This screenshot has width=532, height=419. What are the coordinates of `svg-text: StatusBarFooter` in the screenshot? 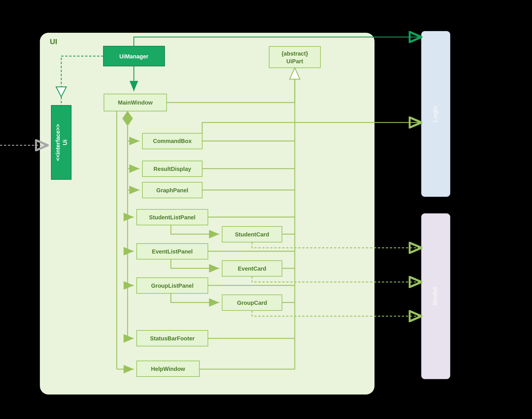 It's located at (173, 338).